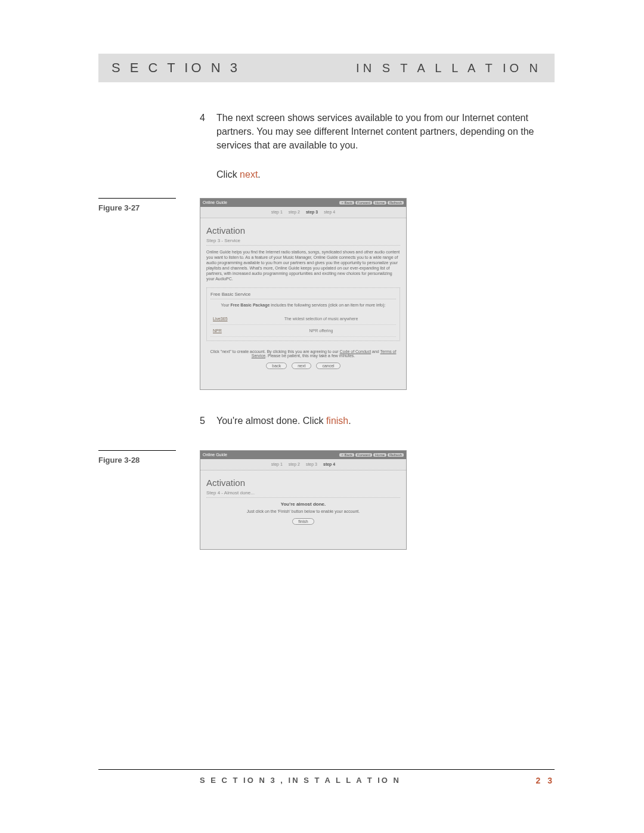  What do you see at coordinates (303, 483) in the screenshot?
I see `activation-heading-2: Activation` at bounding box center [303, 483].